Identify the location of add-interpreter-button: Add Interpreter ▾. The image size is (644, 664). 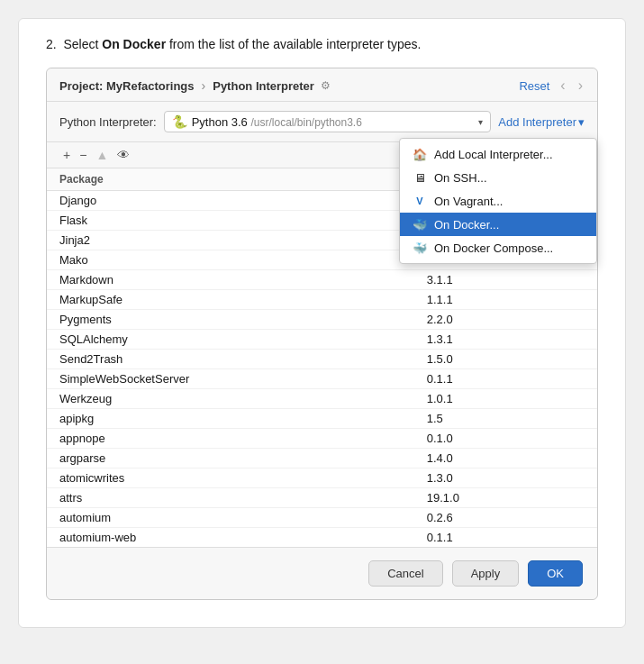
(541, 123).